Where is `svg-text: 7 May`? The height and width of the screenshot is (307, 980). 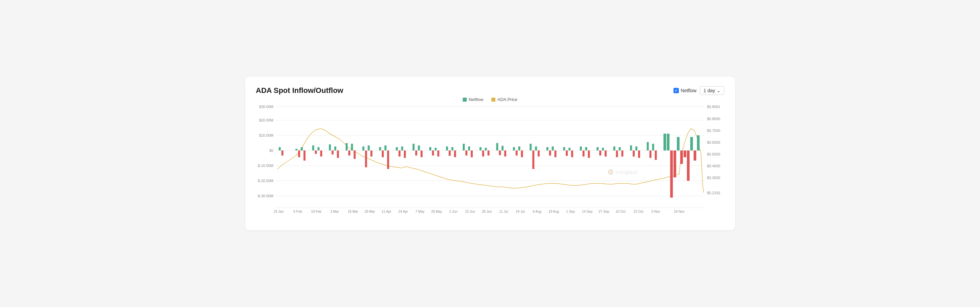
svg-text: 7 May is located at coordinates (420, 212).